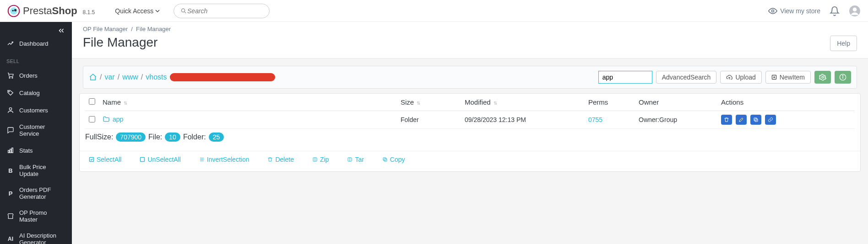 This screenshot has width=868, height=244. I want to click on sidebar-item-dashboard: Dashboard, so click(36, 43).